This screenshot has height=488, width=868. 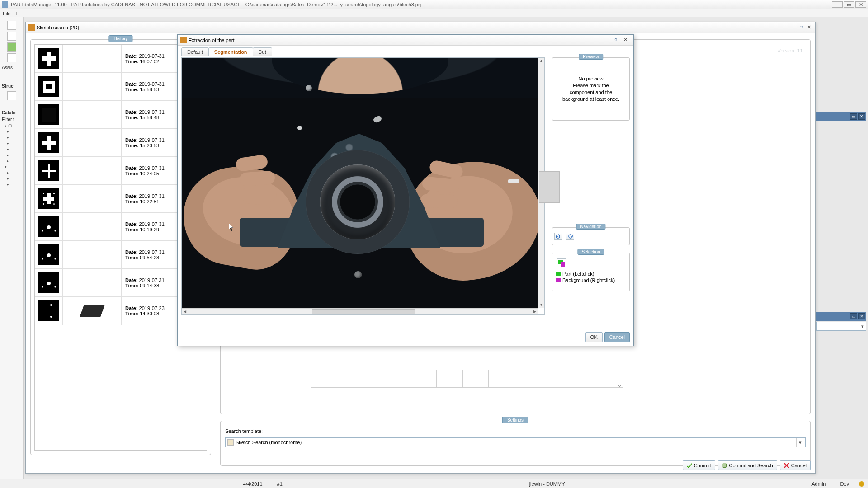 I want to click on menu-file: File, so click(x=7, y=14).